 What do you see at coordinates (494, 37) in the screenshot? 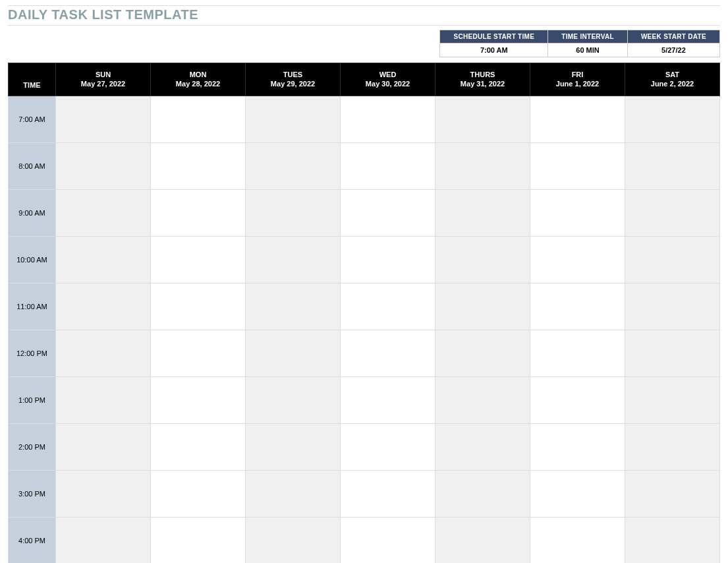
I see `settings-header-start-time: SCHEDULE START TIME` at bounding box center [494, 37].